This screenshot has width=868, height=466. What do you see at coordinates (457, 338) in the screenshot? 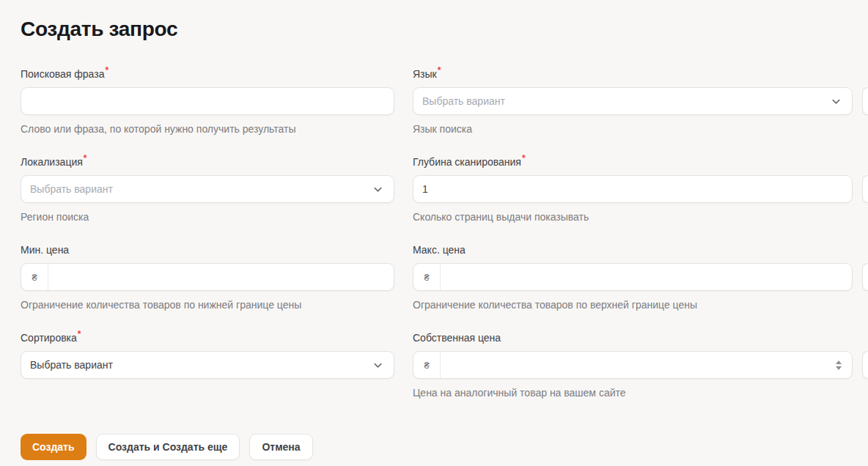
I see `own-price-label: Собственная цена` at bounding box center [457, 338].